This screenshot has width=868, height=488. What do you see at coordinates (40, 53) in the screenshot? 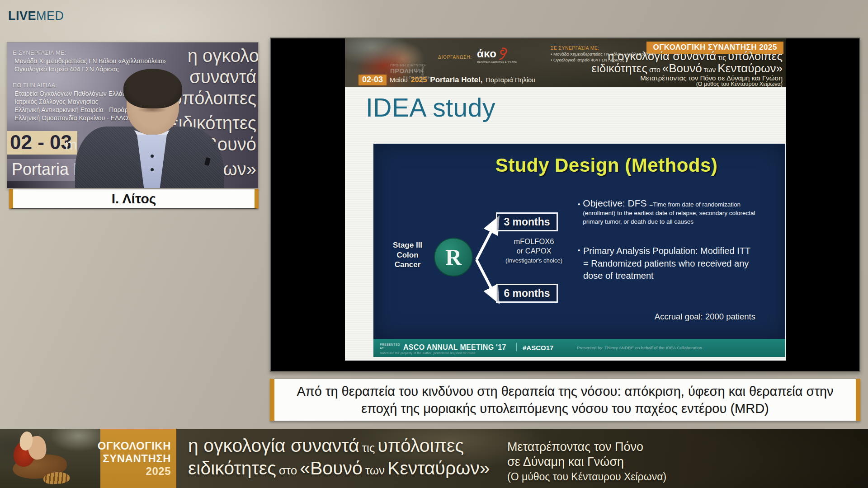
I see `collab-label: Ε ΣΥΝΕΡΓΑΣΙΑ ΜΕ:` at bounding box center [40, 53].